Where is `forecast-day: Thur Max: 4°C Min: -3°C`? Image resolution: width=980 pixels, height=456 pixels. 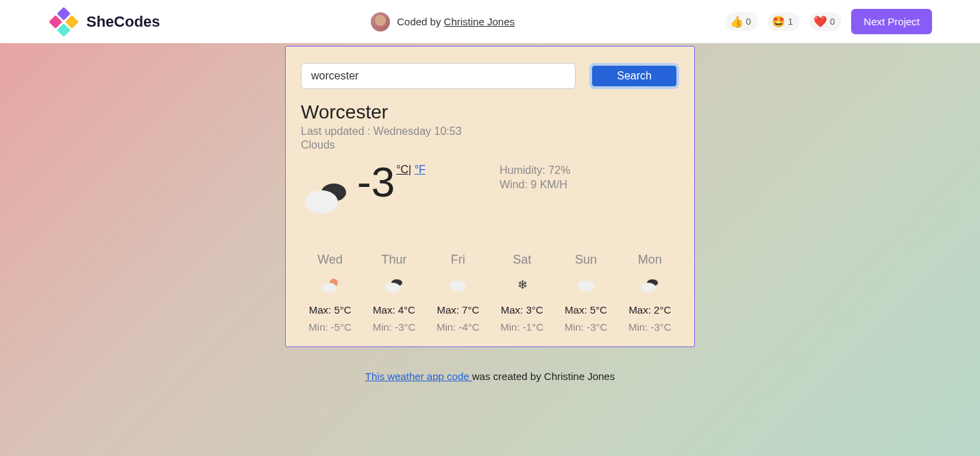 forecast-day: Thur Max: 4°C Min: -3°C is located at coordinates (393, 293).